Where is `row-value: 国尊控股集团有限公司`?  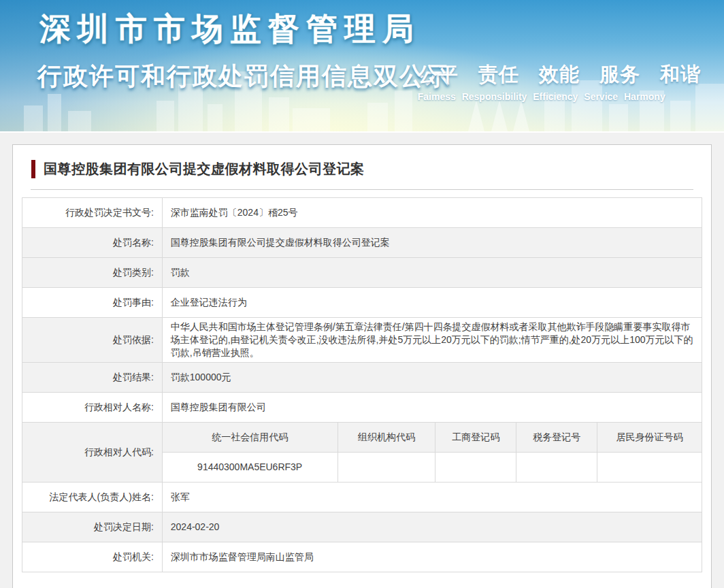
row-value: 国尊控股集团有限公司 is located at coordinates (431, 408).